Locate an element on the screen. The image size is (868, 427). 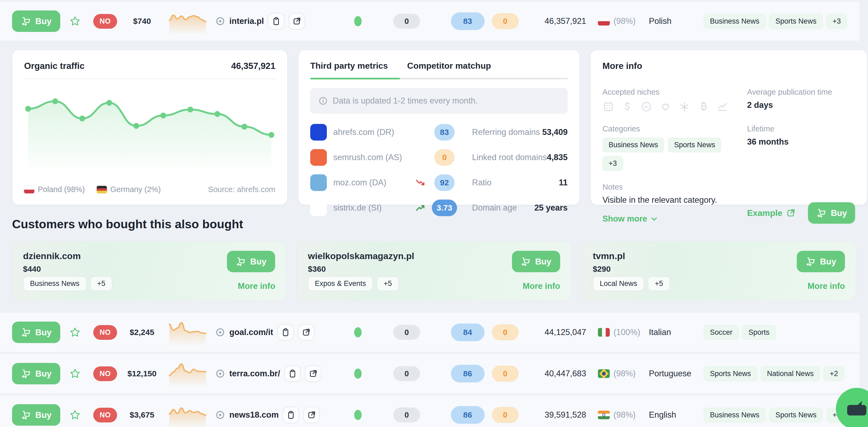
category-tag: Sports News is located at coordinates (731, 374).